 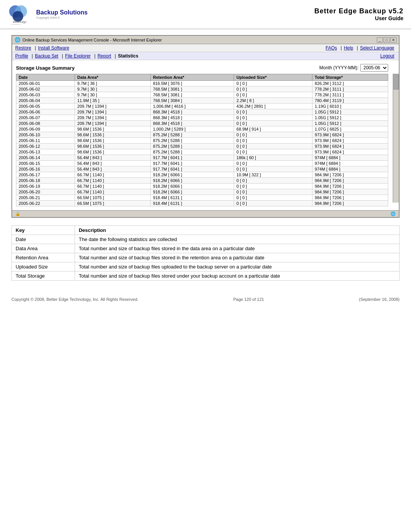 I want to click on browser-titlebar: 🌐 Online Backup Services Management Cons…, so click(x=206, y=40).